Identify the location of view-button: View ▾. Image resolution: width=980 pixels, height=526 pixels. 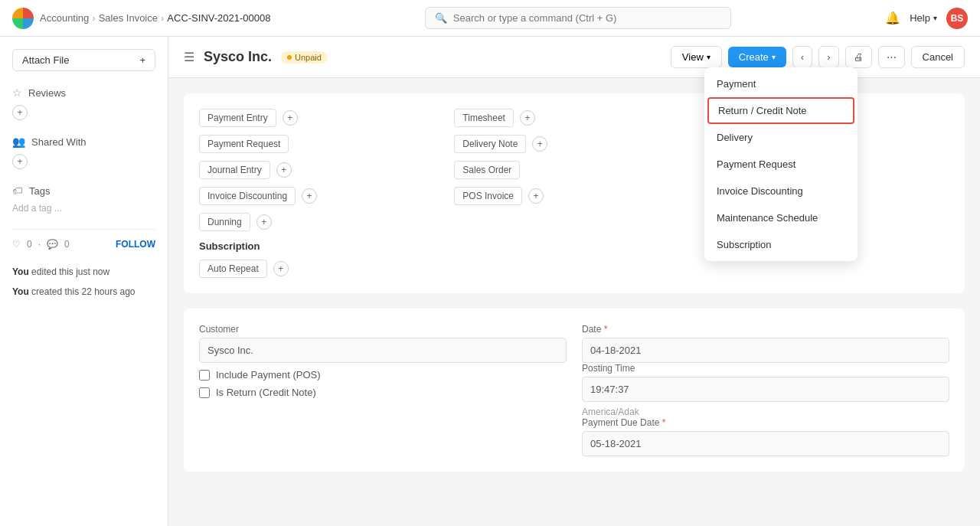
(697, 57).